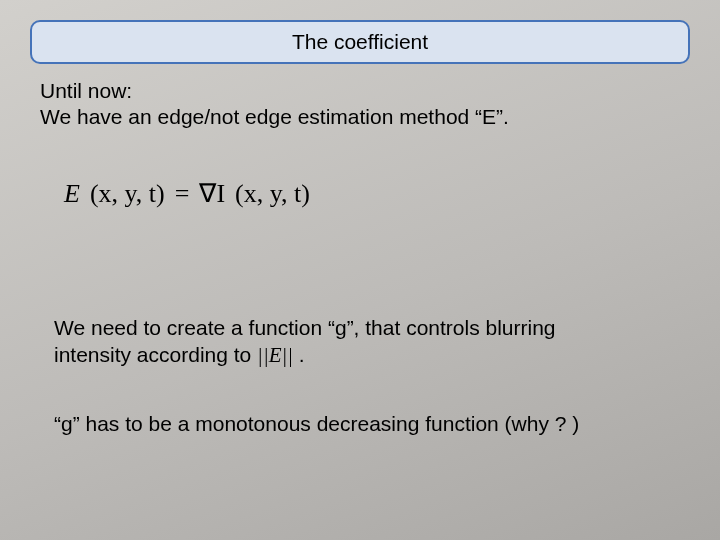  Describe the element at coordinates (156, 354) in the screenshot. I see `need-line-2-prefix: intensity according to` at that location.